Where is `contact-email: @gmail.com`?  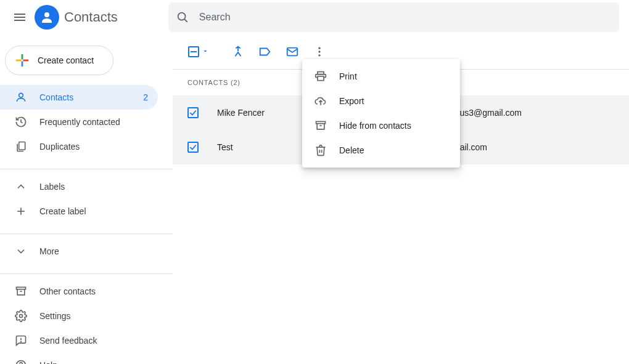
contact-email: @gmail.com is located at coordinates (534, 147).